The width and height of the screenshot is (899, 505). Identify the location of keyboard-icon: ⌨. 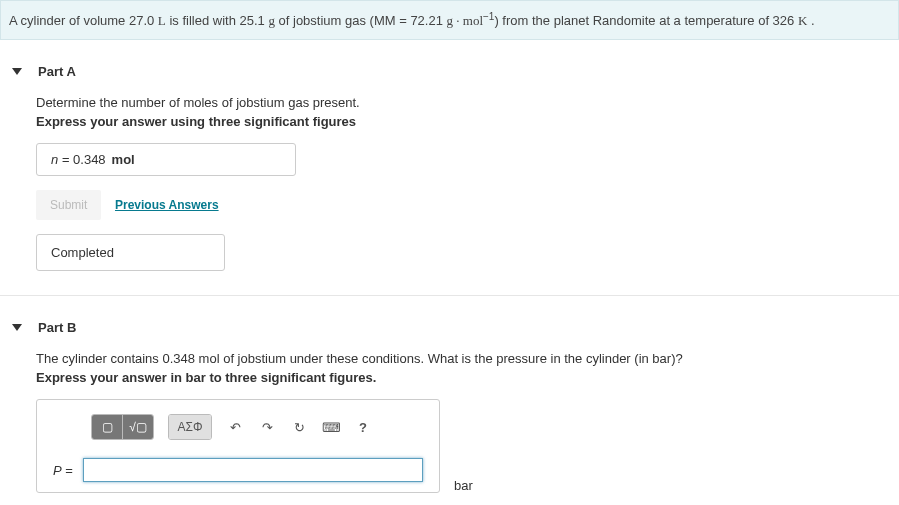
(331, 427).